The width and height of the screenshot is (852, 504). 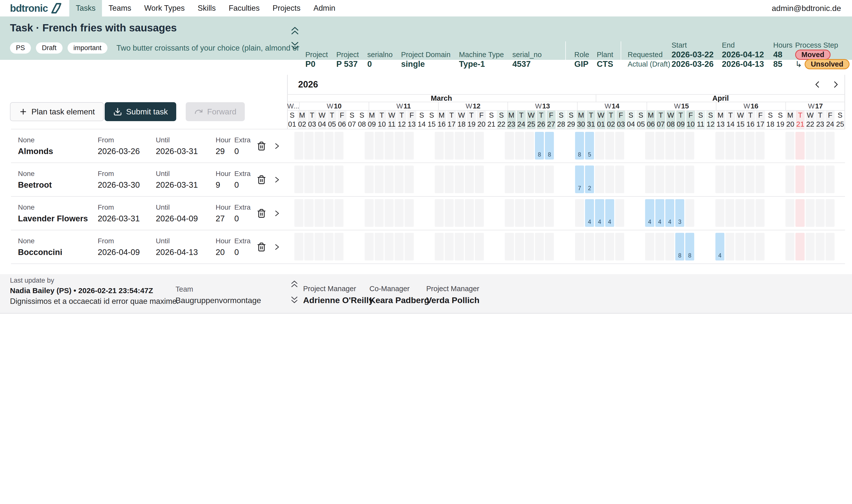 I want to click on divider, so click(x=621, y=55).